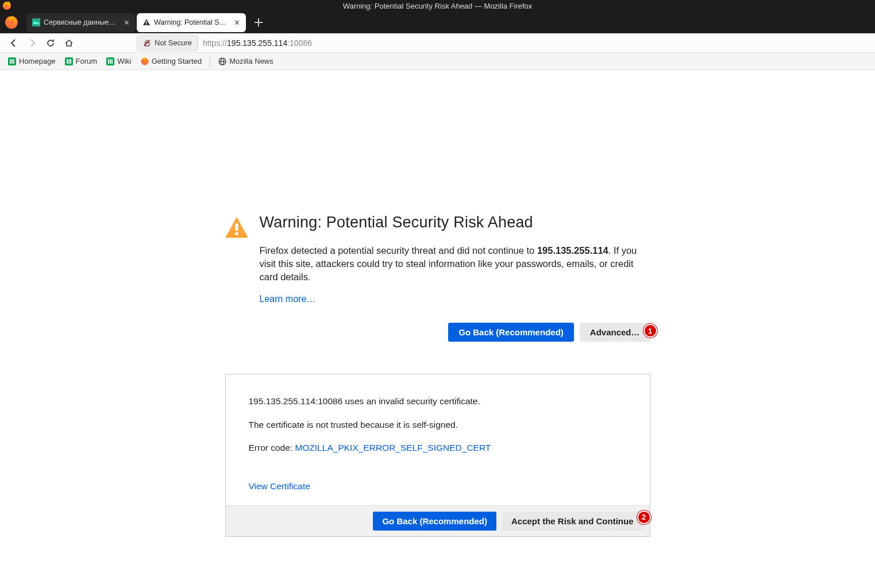 Image resolution: width=875 pixels, height=588 pixels. What do you see at coordinates (438, 6) in the screenshot?
I see `os-titlebar: Warning: Potential Security Risk Ahead —…` at bounding box center [438, 6].